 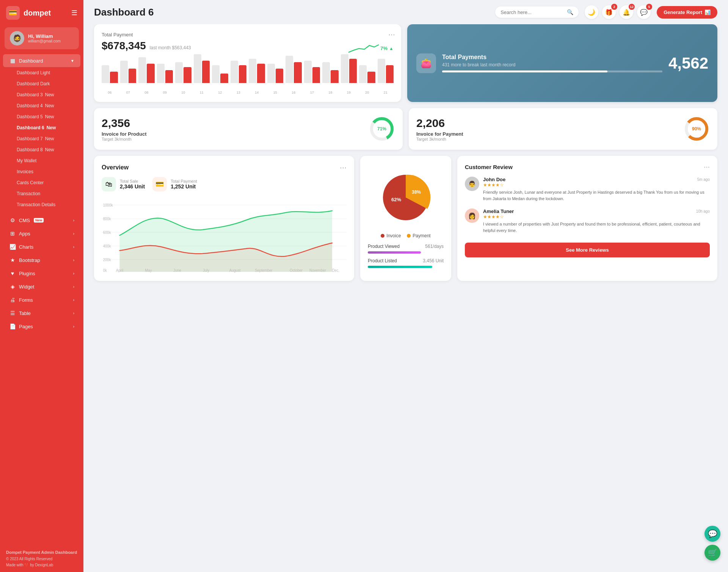 I want to click on sidebar-item-transaction: Transaction, so click(x=42, y=194).